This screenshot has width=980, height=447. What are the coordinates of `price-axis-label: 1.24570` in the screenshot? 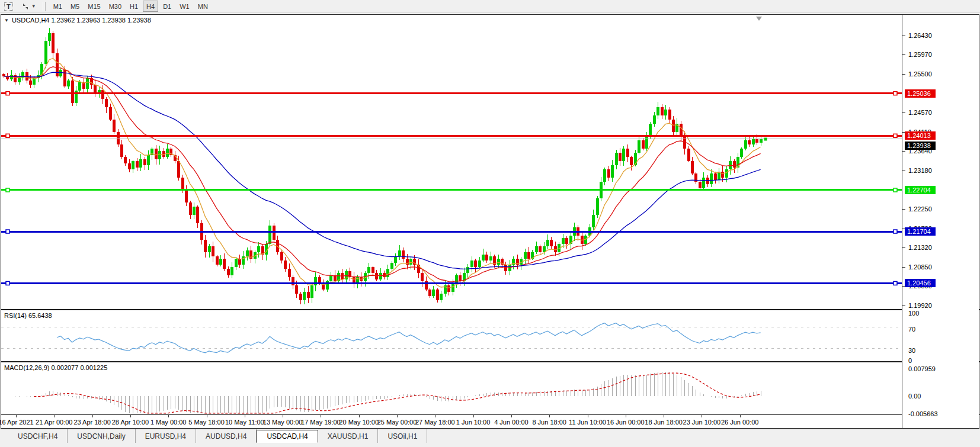 It's located at (920, 112).